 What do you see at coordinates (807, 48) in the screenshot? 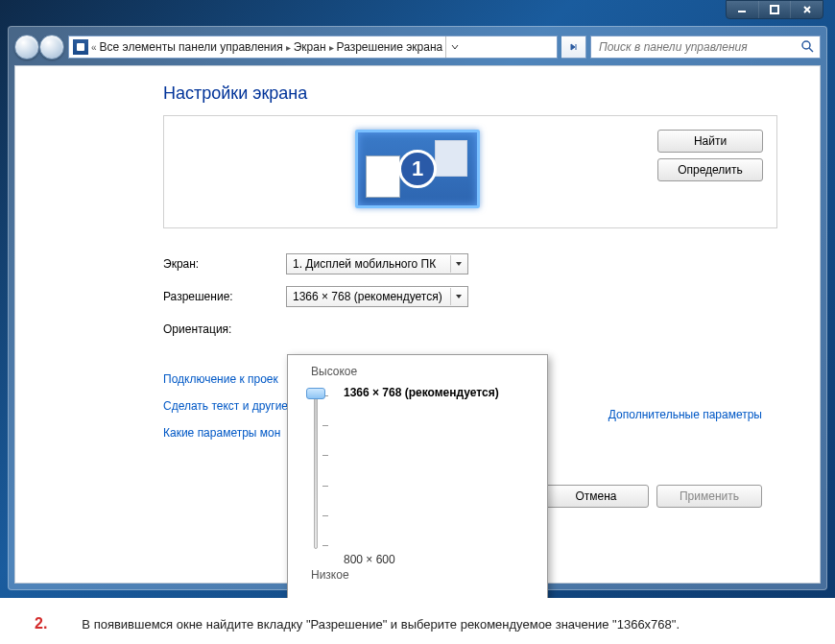
I see `search-icon` at bounding box center [807, 48].